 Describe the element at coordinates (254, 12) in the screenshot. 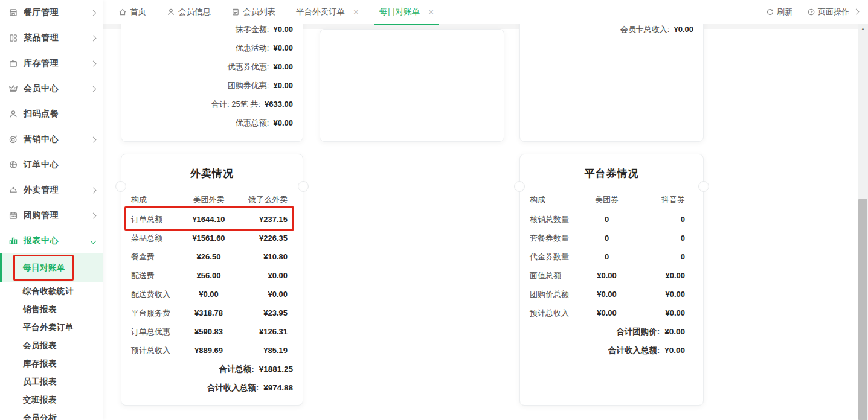

I see `tab-member-list: 会员列表` at that location.